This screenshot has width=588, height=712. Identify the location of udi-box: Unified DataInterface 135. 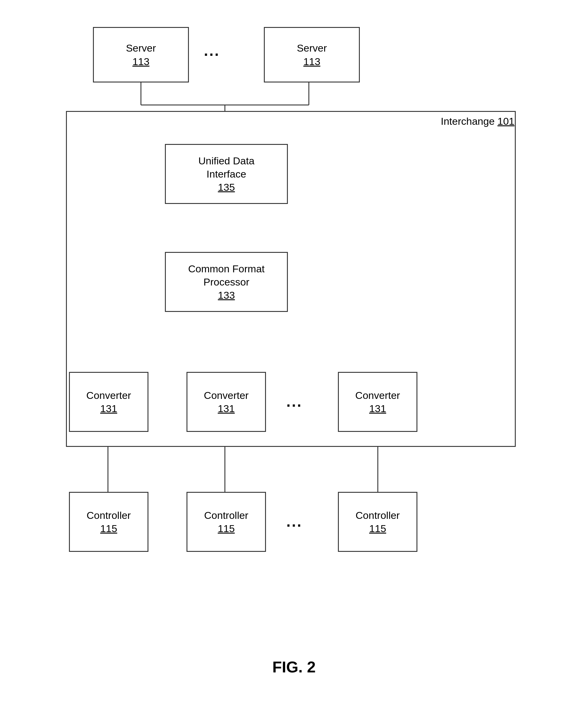
(226, 174).